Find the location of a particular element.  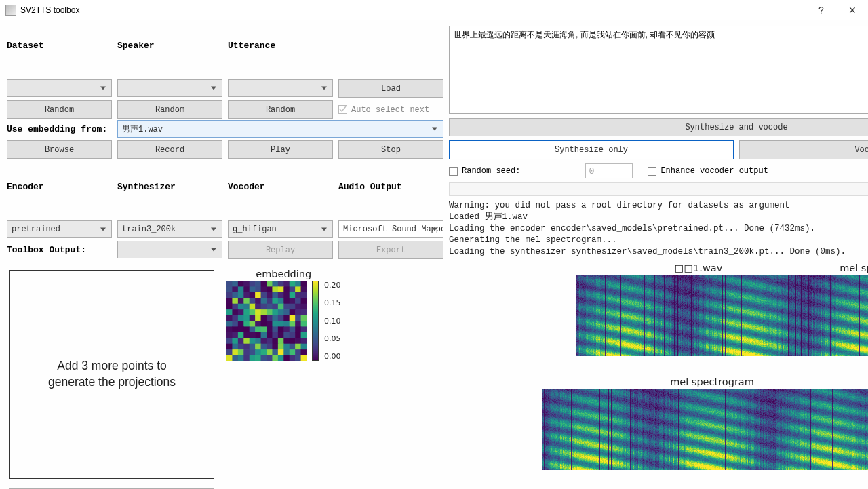

mel1-title: mel spectrogram is located at coordinates (844, 268).